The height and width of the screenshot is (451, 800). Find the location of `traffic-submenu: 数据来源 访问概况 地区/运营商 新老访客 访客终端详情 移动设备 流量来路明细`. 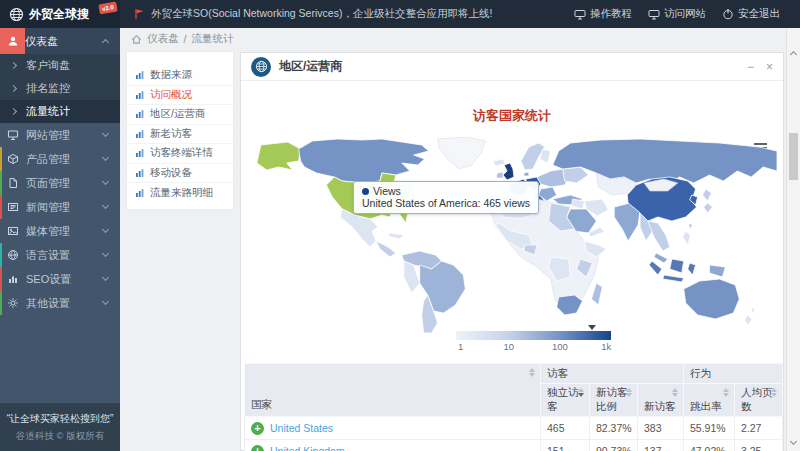

traffic-submenu: 数据来源 访问概况 地区/运营商 新老访客 访客终端详情 移动设备 流量来路明细 is located at coordinates (180, 130).